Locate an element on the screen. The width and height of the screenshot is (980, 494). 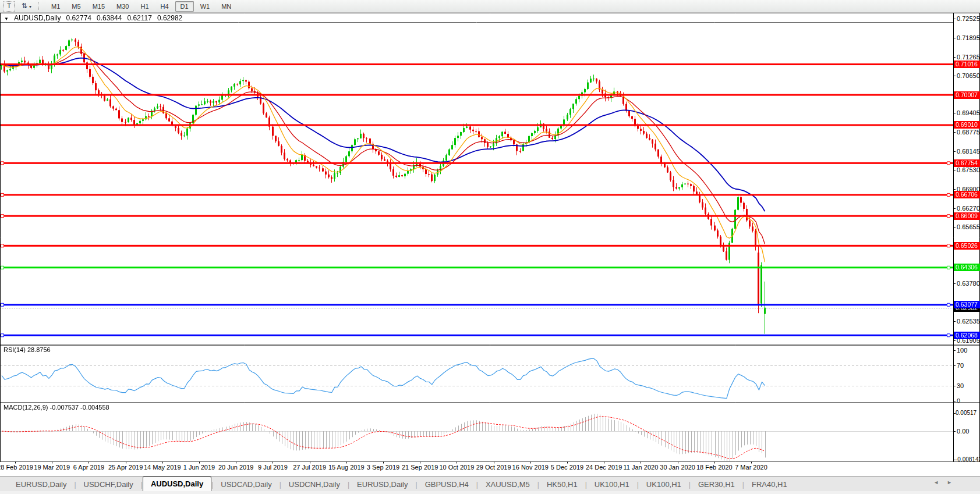
level-label: 0.70007 is located at coordinates (967, 95).